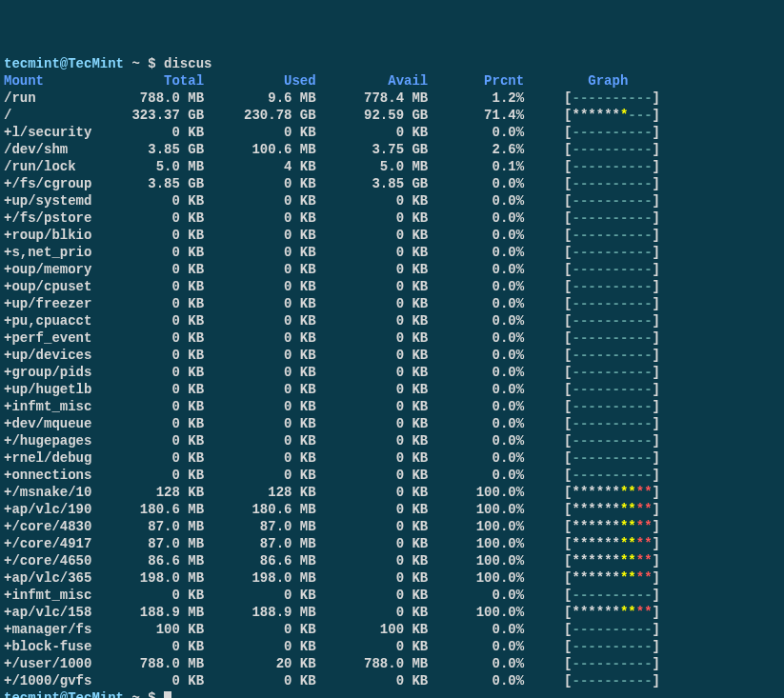  What do you see at coordinates (392, 150) in the screenshot?
I see `table-row: /dev/shm 3.85 GB 100.6 MB 3.75 GB 2.6% […` at bounding box center [392, 150].